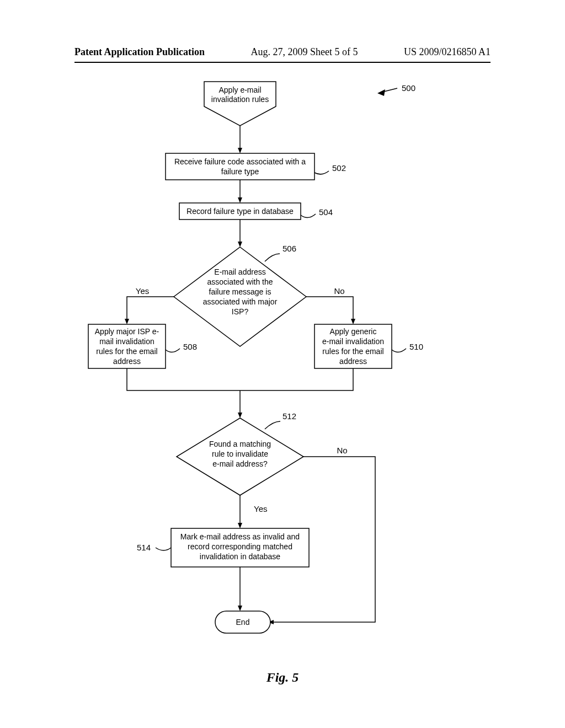 This screenshot has width=565, height=728. Describe the element at coordinates (239, 272) in the screenshot. I see `svg-text: E-mail address` at that location.